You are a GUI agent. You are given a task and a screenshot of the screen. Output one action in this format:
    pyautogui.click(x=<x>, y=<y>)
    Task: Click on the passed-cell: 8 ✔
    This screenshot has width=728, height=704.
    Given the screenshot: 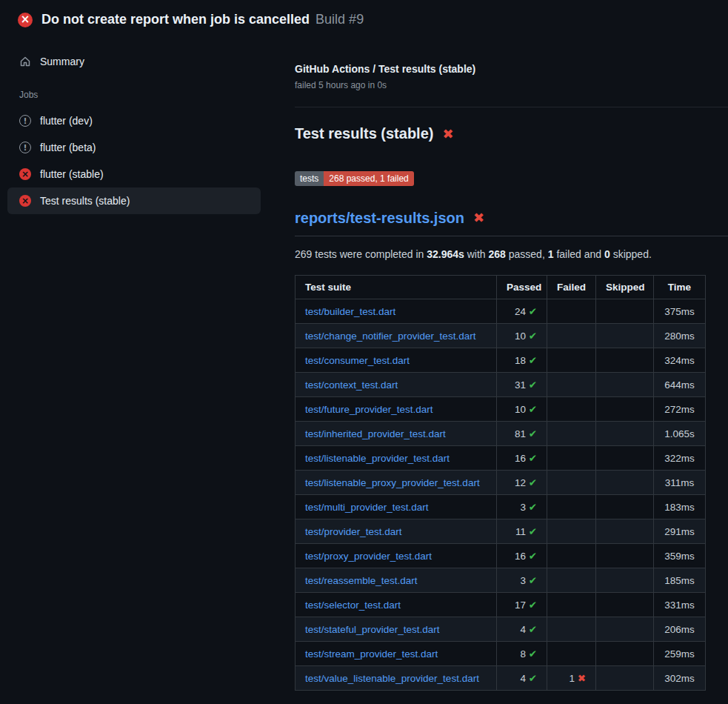 What is the action you would take?
    pyautogui.click(x=522, y=654)
    